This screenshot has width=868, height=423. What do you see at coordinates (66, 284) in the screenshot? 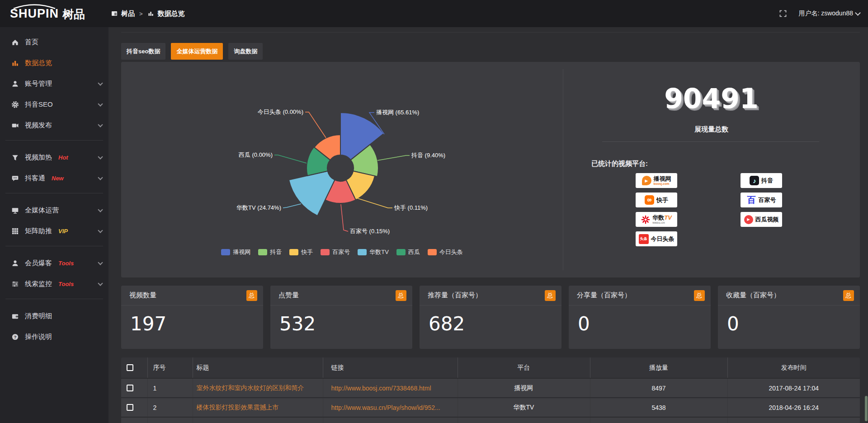
I see `lead-monitor-badge: Tools` at bounding box center [66, 284].